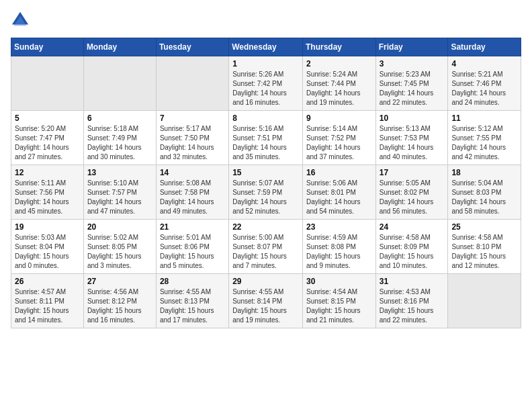 The height and width of the screenshot is (411, 532). What do you see at coordinates (47, 143) in the screenshot?
I see `day-info: Sunrise: 5:20 AM Sunset: 7:47 PM Dayligh…` at bounding box center [47, 143].